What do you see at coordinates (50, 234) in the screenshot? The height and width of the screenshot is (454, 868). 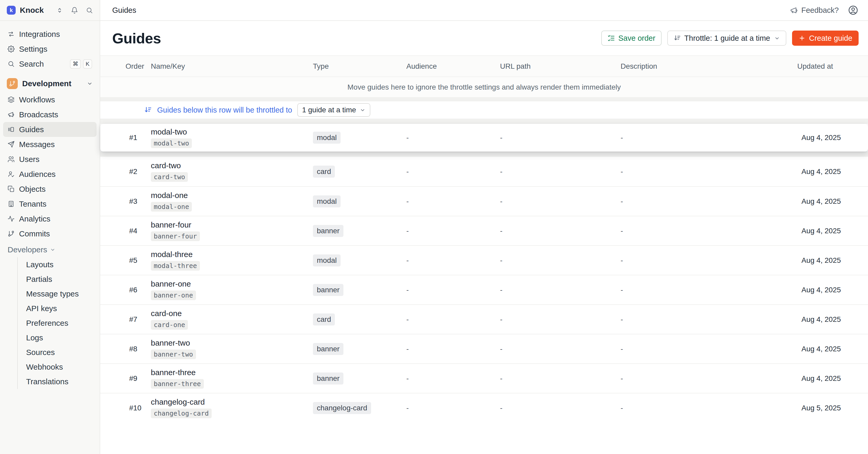 I see `sidebar-item-commits: Commits` at bounding box center [50, 234].